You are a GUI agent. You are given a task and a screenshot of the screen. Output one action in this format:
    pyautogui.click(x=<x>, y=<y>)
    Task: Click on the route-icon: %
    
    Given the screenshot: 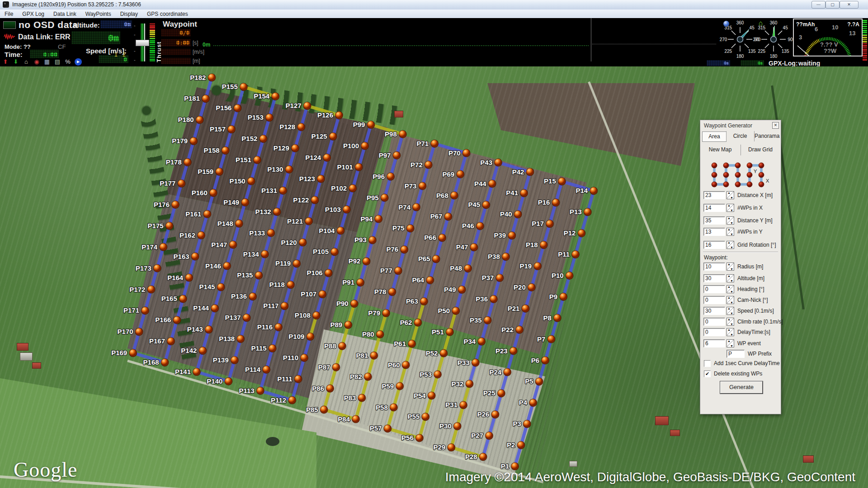 What is the action you would take?
    pyautogui.click(x=68, y=62)
    